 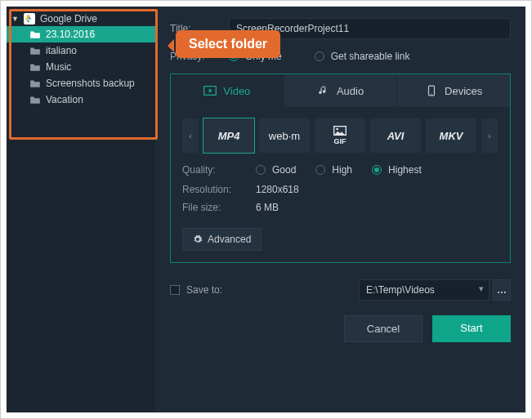 What do you see at coordinates (69, 19) in the screenshot?
I see `tree-root-label: Google Drive` at bounding box center [69, 19].